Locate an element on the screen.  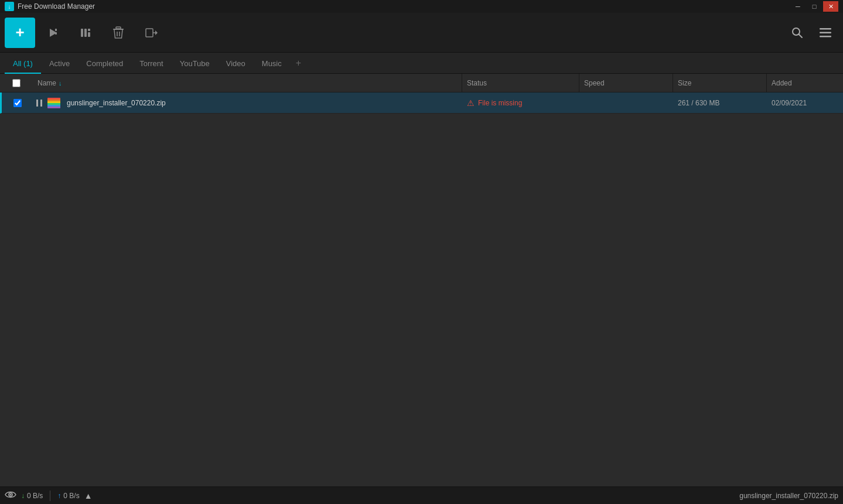
file-type-icon is located at coordinates (54, 103).